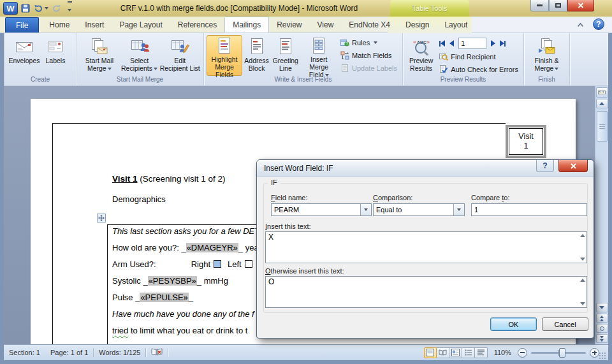 This screenshot has width=612, height=364. What do you see at coordinates (249, 264) in the screenshot?
I see `checkbox-left` at bounding box center [249, 264].